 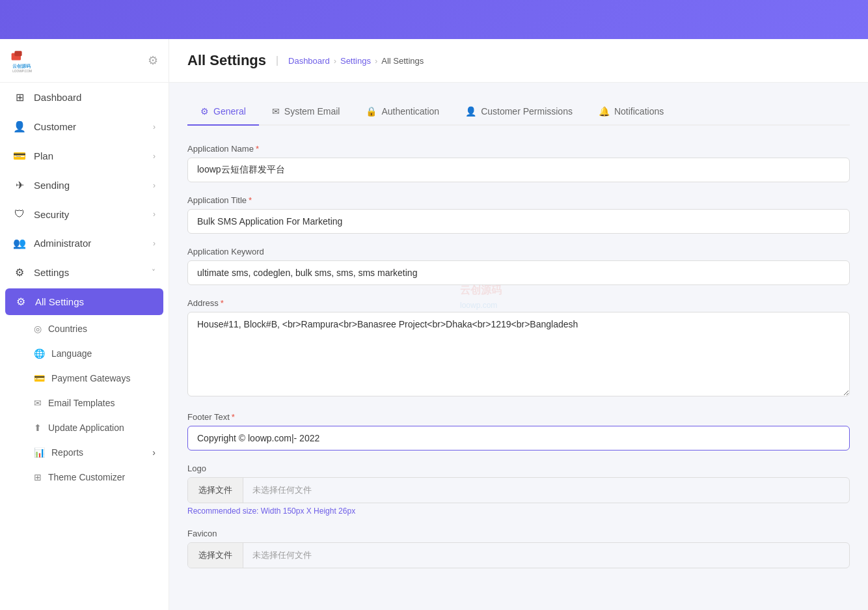 I want to click on tab-label: Authentication, so click(x=410, y=111).